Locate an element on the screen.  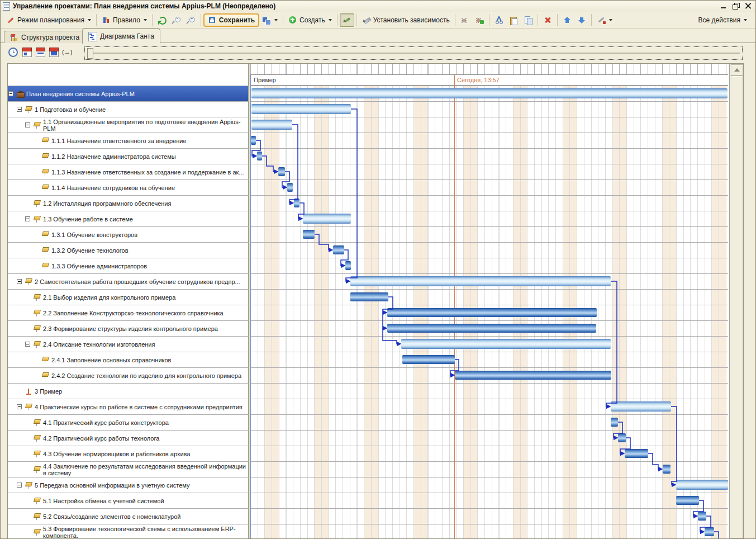
timescale-slider is located at coordinates (413, 53).